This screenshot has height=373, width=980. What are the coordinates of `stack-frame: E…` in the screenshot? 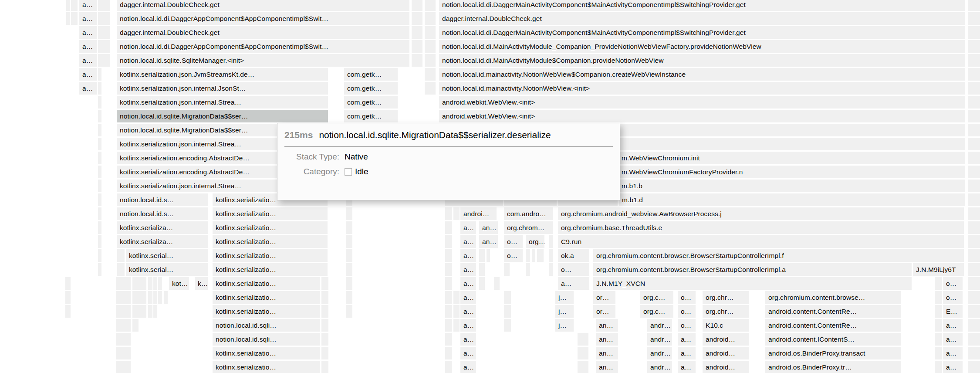 It's located at (953, 311).